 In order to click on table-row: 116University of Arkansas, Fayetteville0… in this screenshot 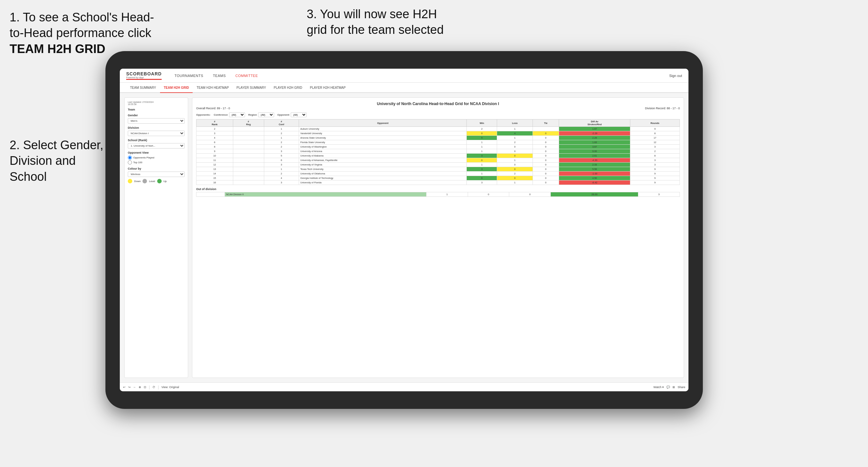, I will do `click(438, 160)`.